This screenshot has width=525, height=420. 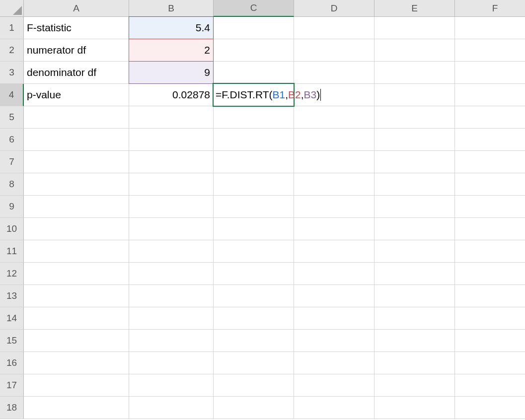 What do you see at coordinates (12, 229) in the screenshot?
I see `row-header-10: 10` at bounding box center [12, 229].